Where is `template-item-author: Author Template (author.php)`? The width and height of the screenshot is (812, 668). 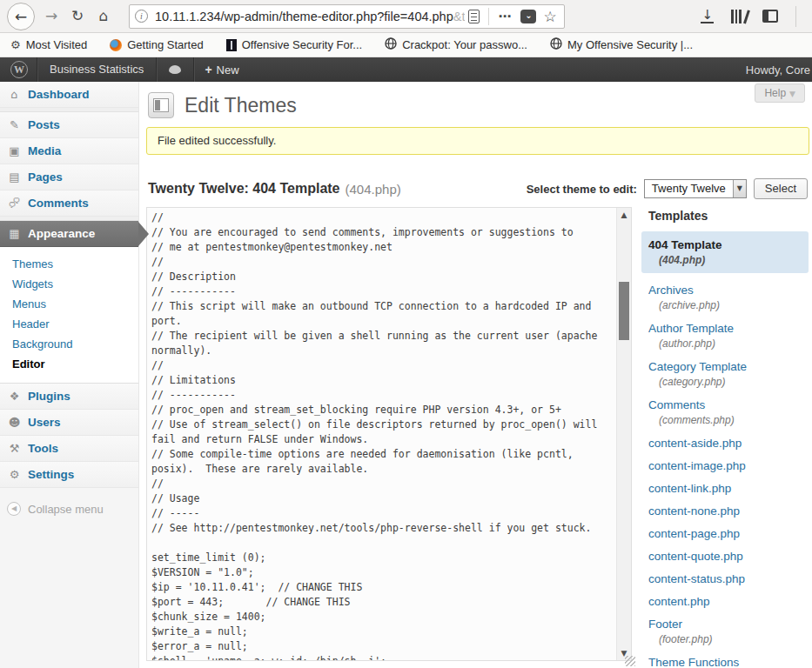
template-item-author: Author Template (author.php) is located at coordinates (725, 336).